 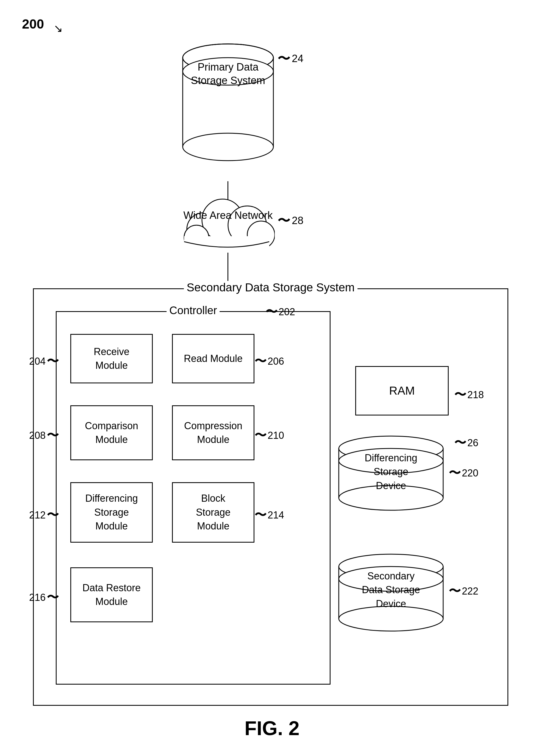 I want to click on arrow-icon: ↘, so click(x=58, y=28).